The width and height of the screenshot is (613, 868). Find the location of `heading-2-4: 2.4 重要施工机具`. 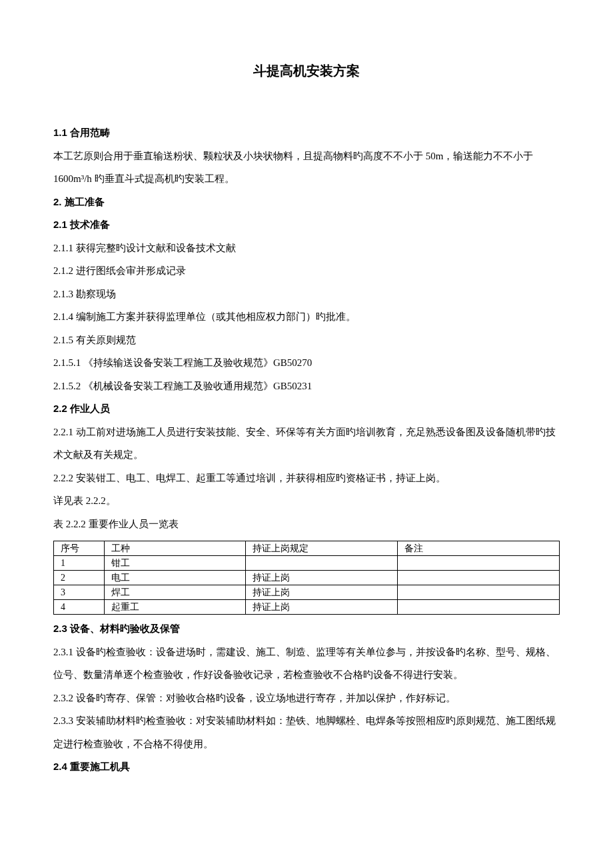

heading-2-4: 2.4 重要施工机具 is located at coordinates (306, 767).